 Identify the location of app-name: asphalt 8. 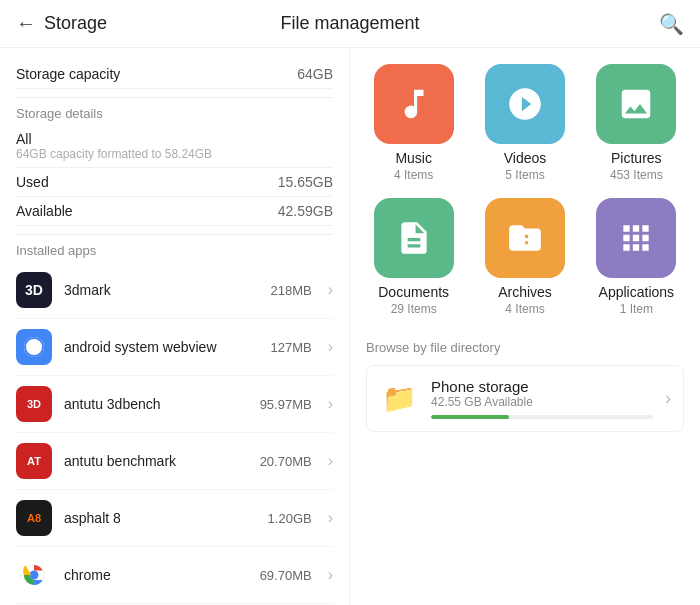
(160, 518).